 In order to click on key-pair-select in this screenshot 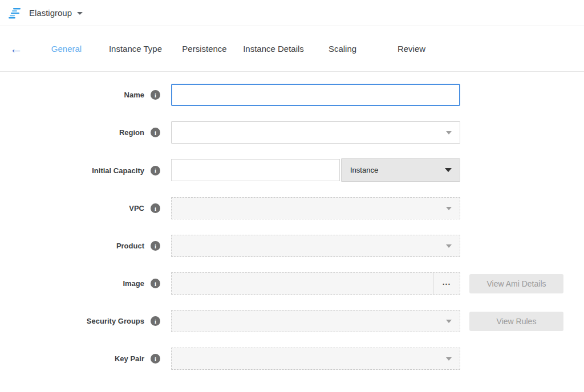, I will do `click(316, 359)`.